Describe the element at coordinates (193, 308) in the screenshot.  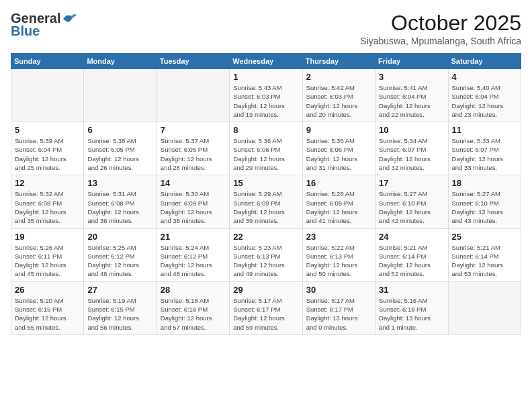
I see `calendar-cell: 28Sunrise: 5:18 AMSunset: 6:16 PMDayligh…` at that location.